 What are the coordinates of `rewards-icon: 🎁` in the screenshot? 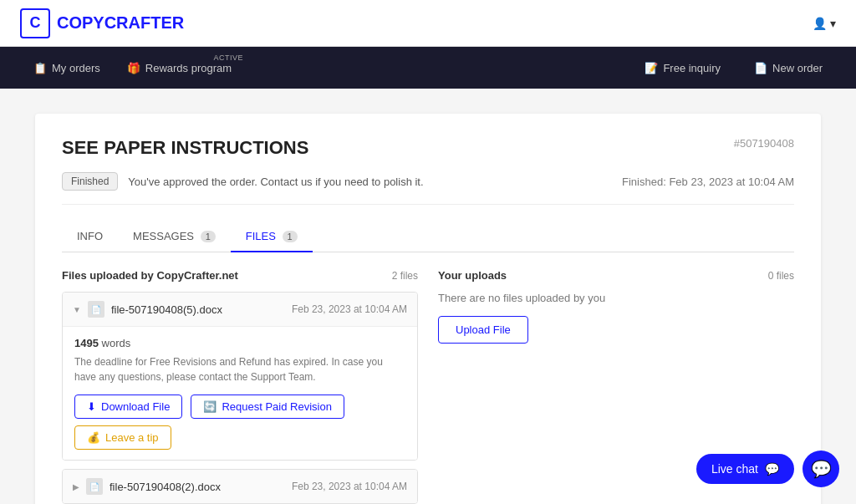 It's located at (134, 69).